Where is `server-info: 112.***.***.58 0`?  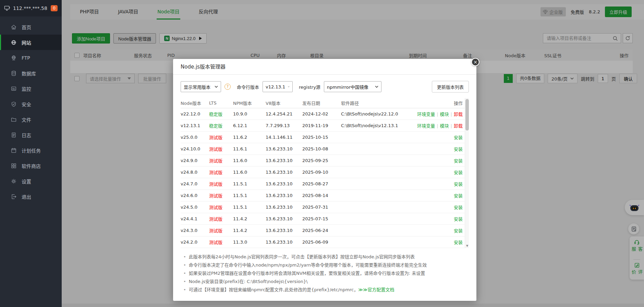 server-info: 112.***.***.58 0 is located at coordinates (31, 8).